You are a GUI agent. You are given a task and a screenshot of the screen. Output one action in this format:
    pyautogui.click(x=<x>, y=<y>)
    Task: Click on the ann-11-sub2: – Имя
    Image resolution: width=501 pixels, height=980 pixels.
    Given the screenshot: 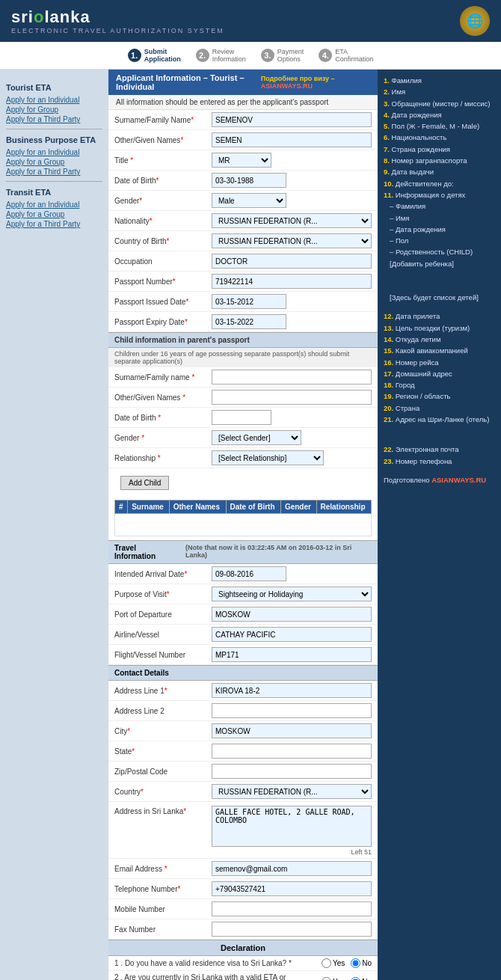 What is the action you would take?
    pyautogui.click(x=440, y=218)
    